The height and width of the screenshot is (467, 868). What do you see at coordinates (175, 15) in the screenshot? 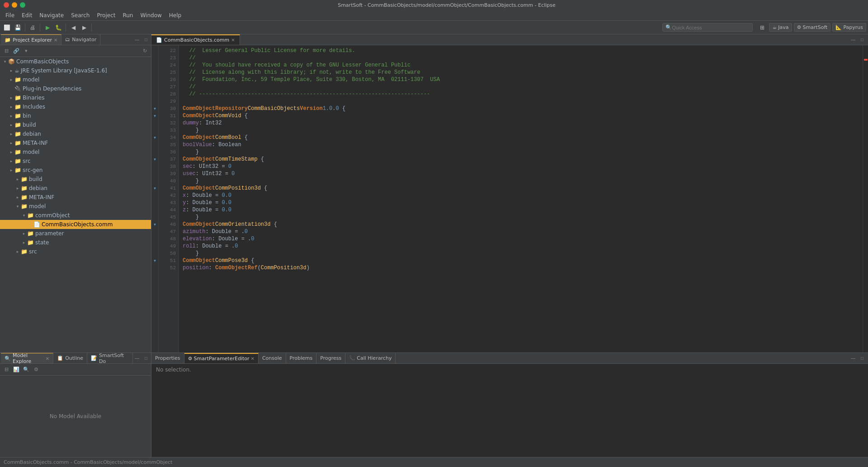
I see `menu-help: Help` at bounding box center [175, 15].